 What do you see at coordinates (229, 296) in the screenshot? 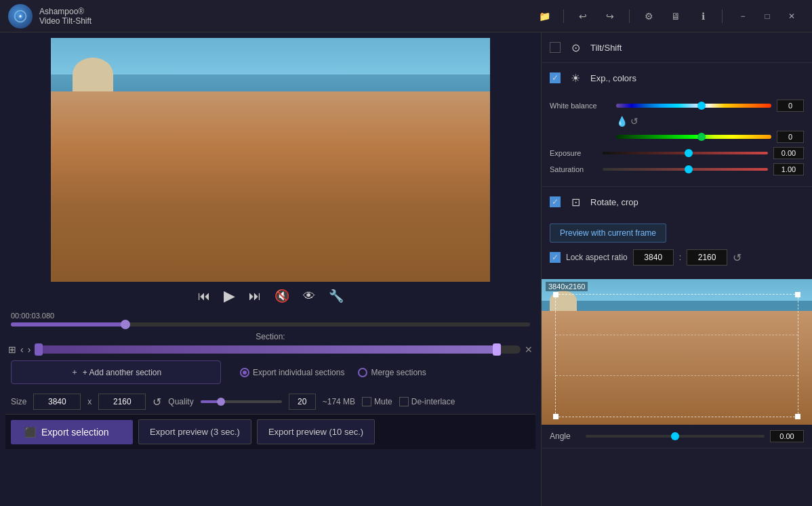
I see `play-button: ▶` at bounding box center [229, 296].